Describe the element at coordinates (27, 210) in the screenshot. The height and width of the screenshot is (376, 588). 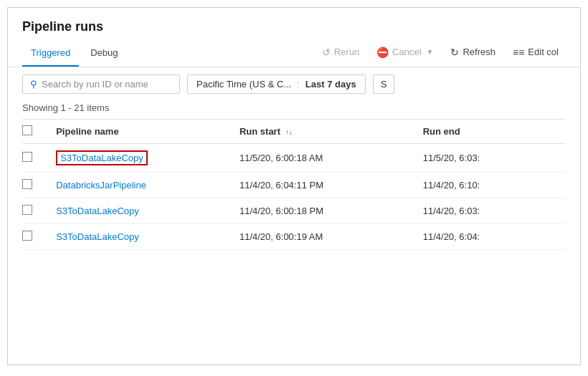
I see `row3-checkbox` at that location.